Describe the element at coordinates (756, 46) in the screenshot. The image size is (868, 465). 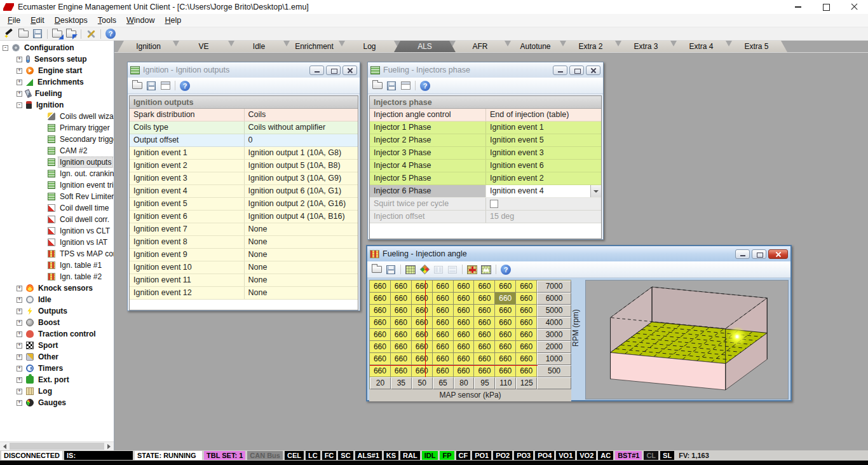
I see `tab-extra-5: Extra 5` at that location.